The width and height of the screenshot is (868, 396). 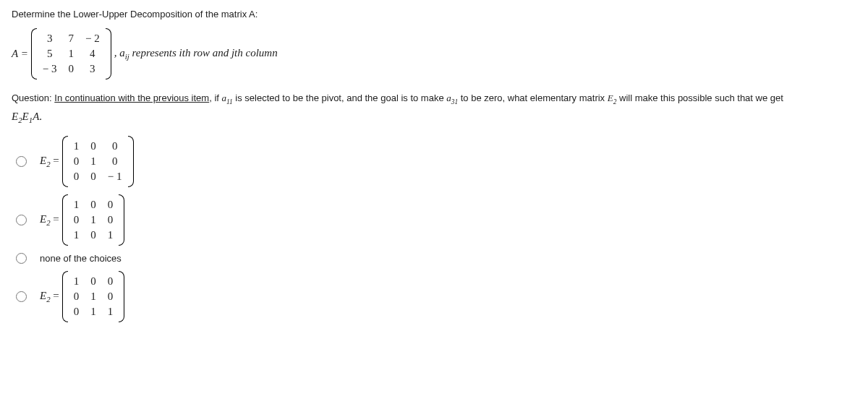 What do you see at coordinates (20, 53) in the screenshot?
I see `matrix-a-lhs: A =` at bounding box center [20, 53].